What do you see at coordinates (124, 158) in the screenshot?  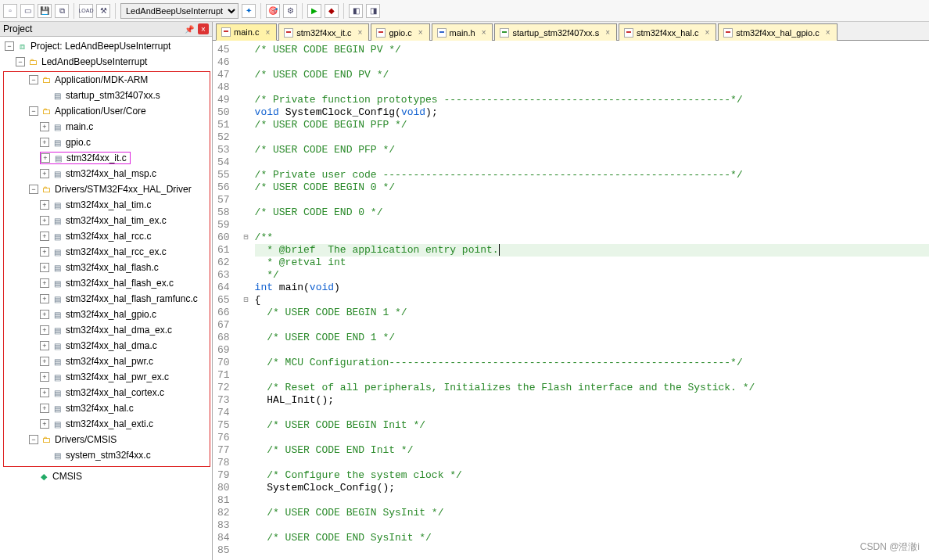 I see `file-it-c: +▤ stm32f4xx_it.c` at bounding box center [124, 158].